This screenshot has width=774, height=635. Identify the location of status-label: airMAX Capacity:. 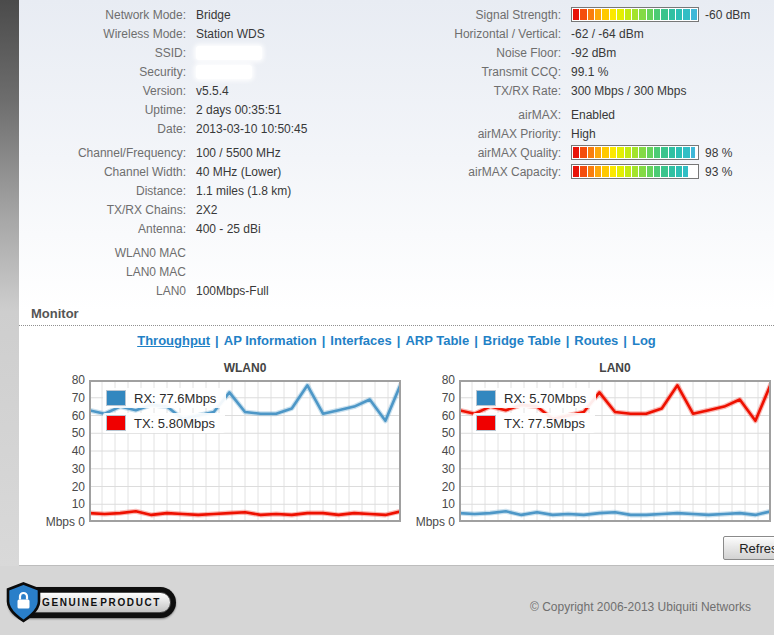
(500, 172).